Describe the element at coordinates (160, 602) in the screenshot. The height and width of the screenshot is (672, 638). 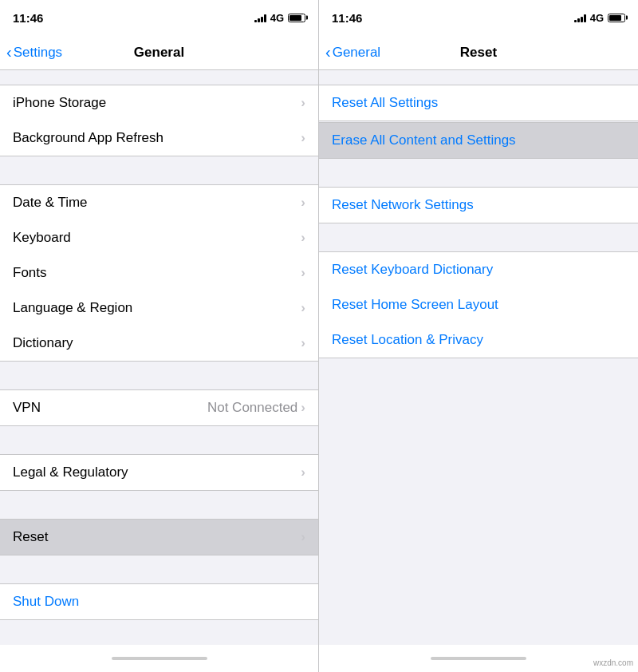
I see `section-shutdown: Shut Down` at that location.